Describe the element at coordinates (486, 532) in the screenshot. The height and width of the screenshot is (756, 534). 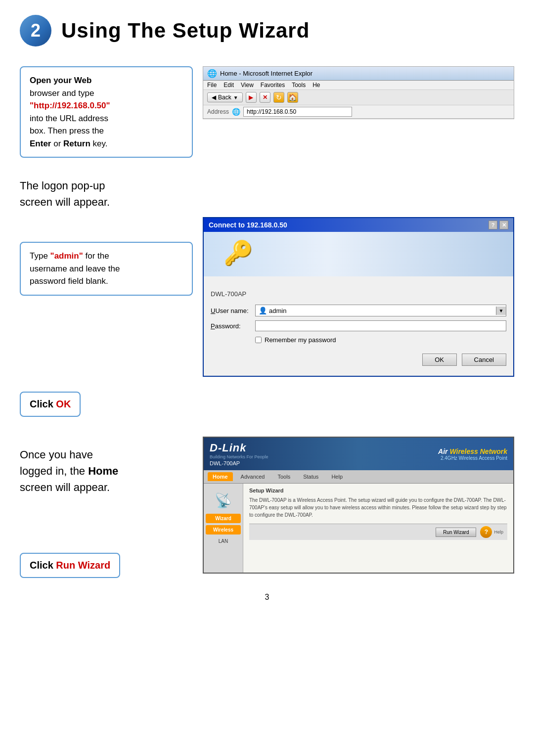
I see `dlink-help-icon: ?` at that location.